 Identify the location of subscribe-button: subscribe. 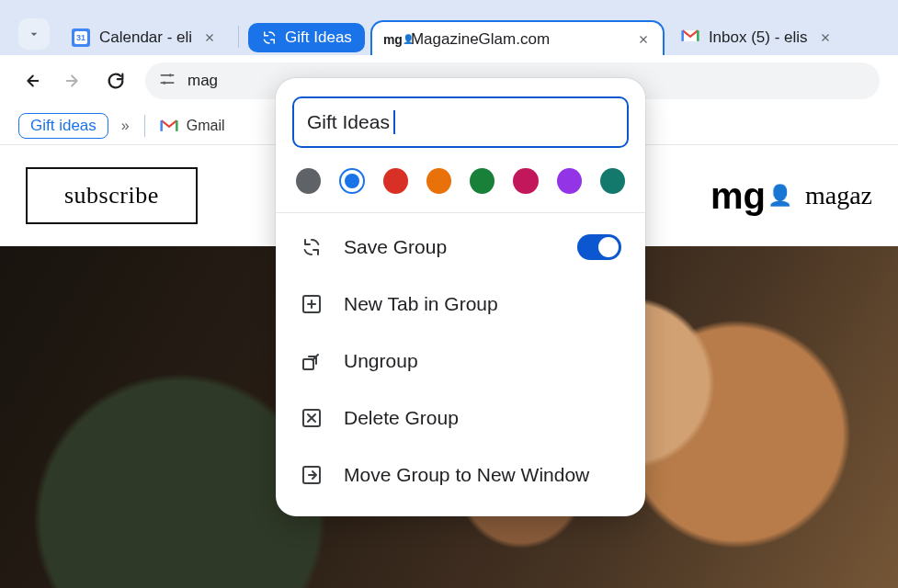
(112, 196).